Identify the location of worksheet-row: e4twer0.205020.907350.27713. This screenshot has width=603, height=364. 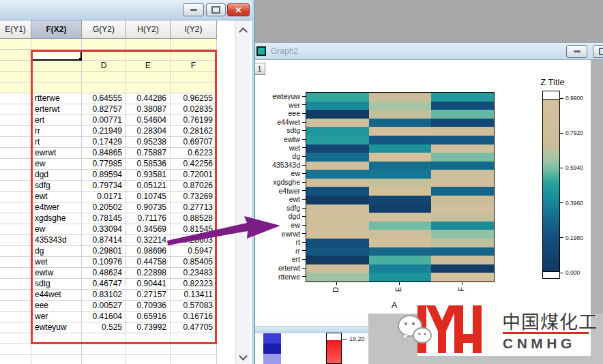
(117, 208).